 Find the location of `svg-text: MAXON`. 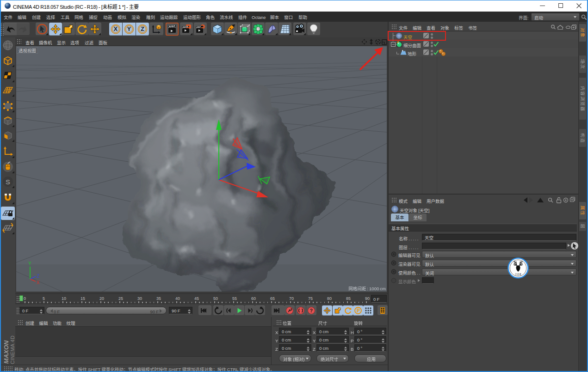

svg-text: MAXON is located at coordinates (6, 352).